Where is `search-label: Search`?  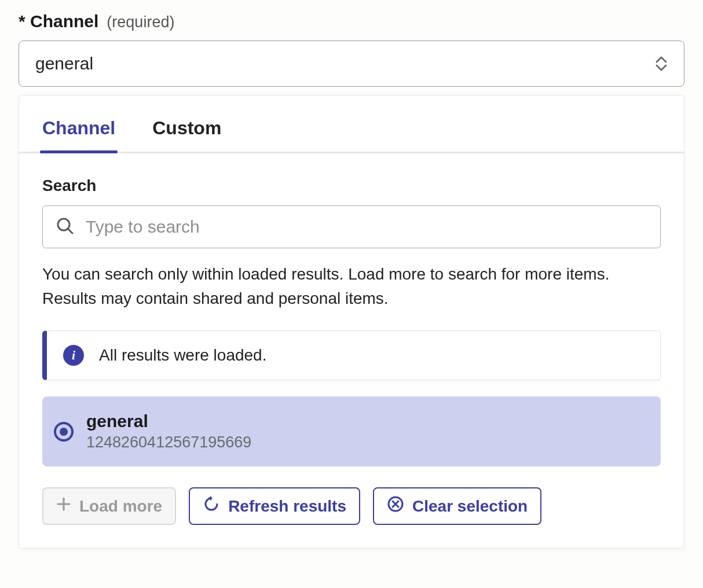 search-label: Search is located at coordinates (352, 186).